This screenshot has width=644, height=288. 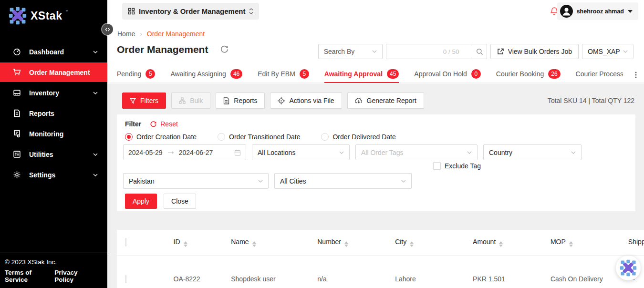 What do you see at coordinates (283, 75) in the screenshot?
I see `tab-edit-by-ebm: Edit By EBM5` at bounding box center [283, 75].